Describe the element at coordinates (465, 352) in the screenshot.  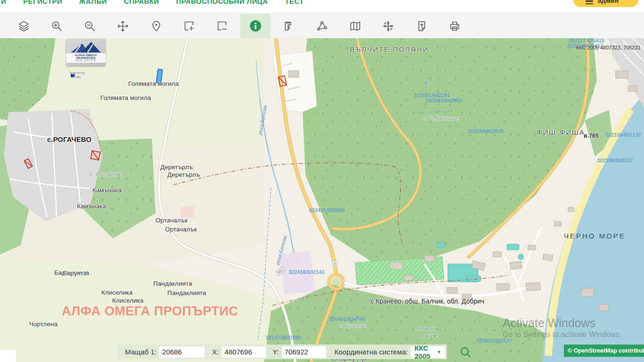
I see `search-icon` at that location.